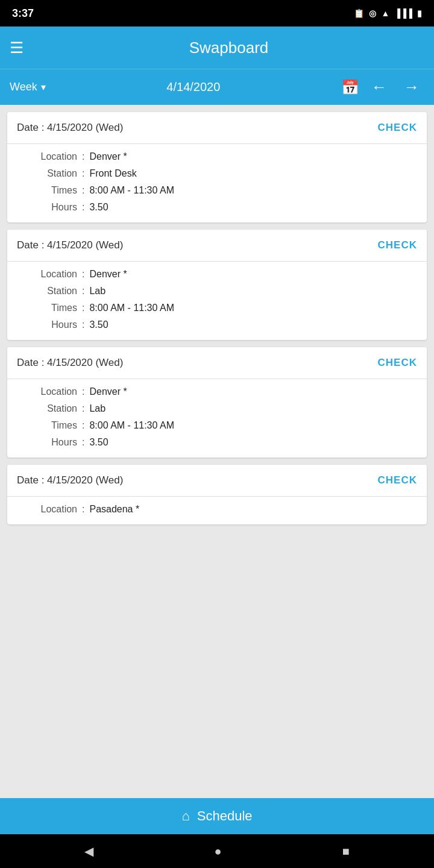 Image resolution: width=434 pixels, height=868 pixels. I want to click on next-week-button: →, so click(412, 87).